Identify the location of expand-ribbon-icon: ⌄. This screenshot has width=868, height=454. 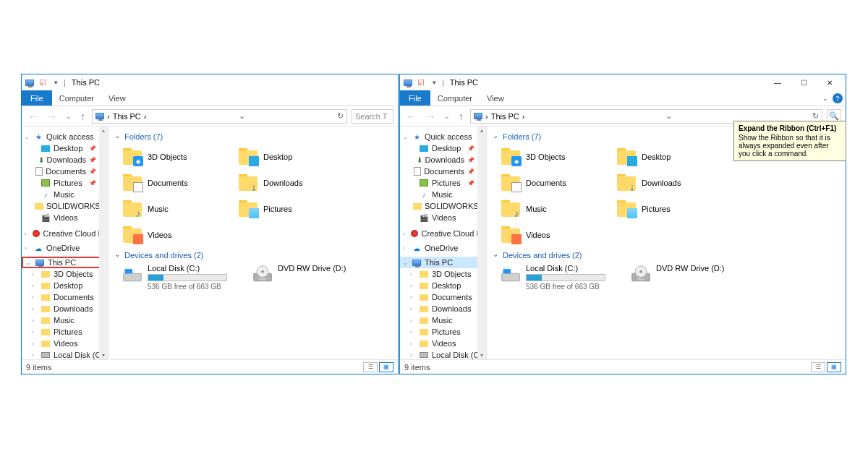
(825, 98).